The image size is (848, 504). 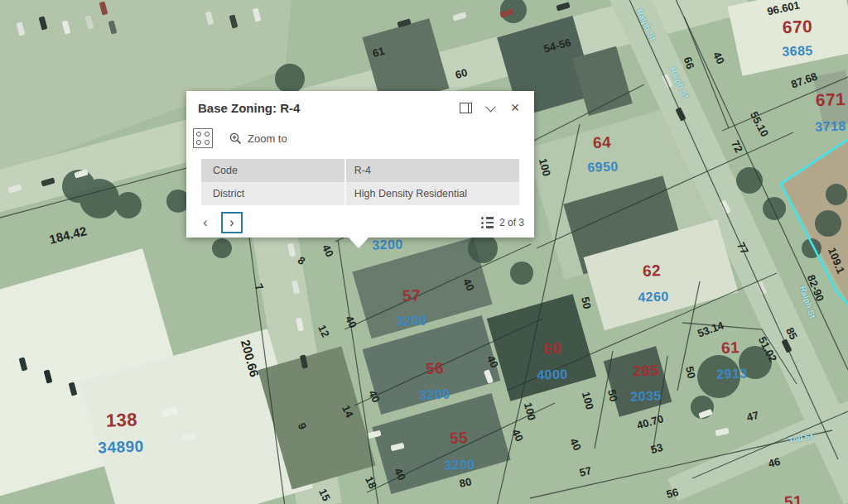 I want to click on map-dim-label: 53, so click(x=656, y=449).